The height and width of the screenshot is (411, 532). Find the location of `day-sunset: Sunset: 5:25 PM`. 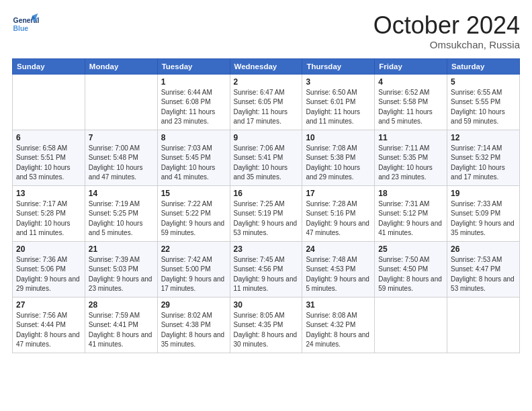

day-sunset: Sunset: 5:25 PM is located at coordinates (121, 214).